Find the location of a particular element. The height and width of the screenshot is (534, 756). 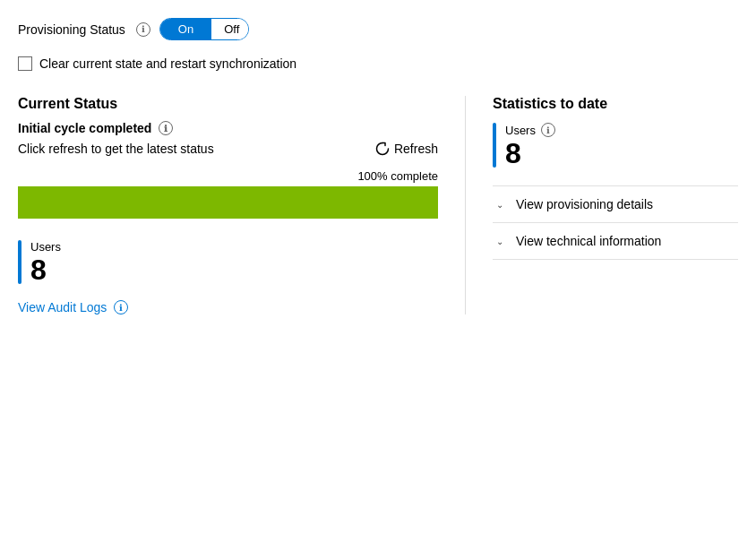

right-users-bar is located at coordinates (494, 145).